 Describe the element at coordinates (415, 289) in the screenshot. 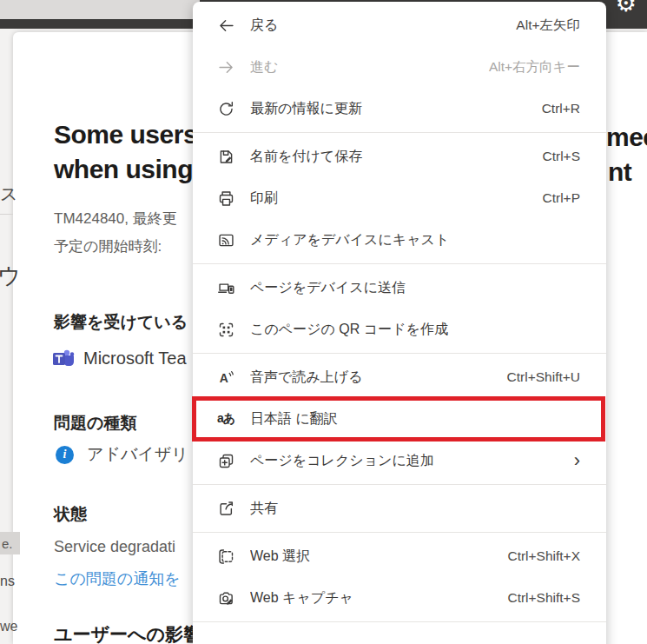

I see `menu-item-label: ページをデバイスに送信` at that location.